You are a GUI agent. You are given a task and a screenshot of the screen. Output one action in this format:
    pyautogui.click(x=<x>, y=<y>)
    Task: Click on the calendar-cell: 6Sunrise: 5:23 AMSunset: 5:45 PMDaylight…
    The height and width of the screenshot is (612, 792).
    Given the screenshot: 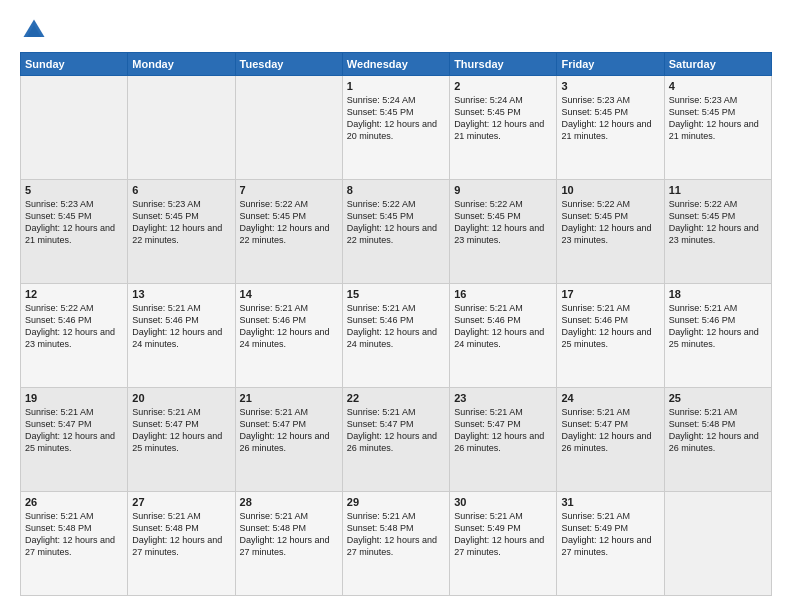 What is the action you would take?
    pyautogui.click(x=182, y=232)
    